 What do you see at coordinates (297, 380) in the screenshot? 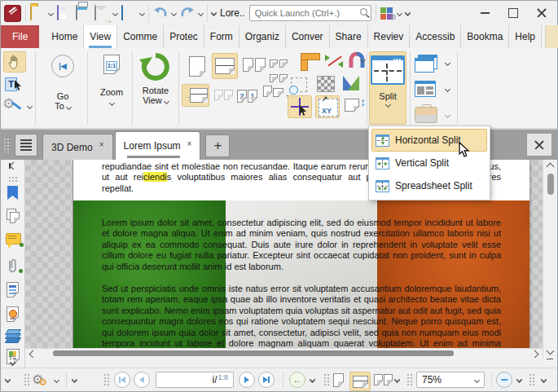
I see `previous-view-button: ←` at bounding box center [297, 380].